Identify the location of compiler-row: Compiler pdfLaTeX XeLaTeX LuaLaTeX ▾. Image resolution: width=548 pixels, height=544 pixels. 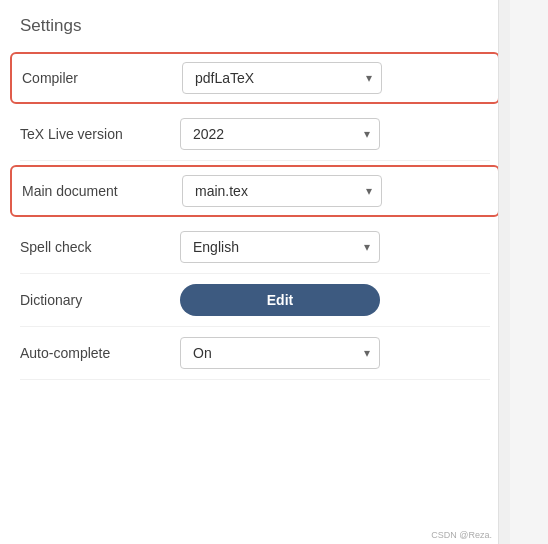
(255, 78).